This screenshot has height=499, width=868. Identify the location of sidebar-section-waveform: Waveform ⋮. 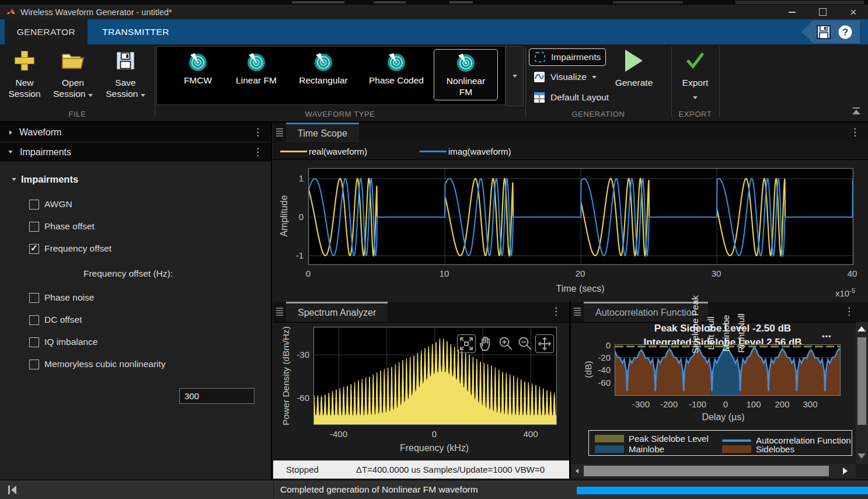
(135, 132).